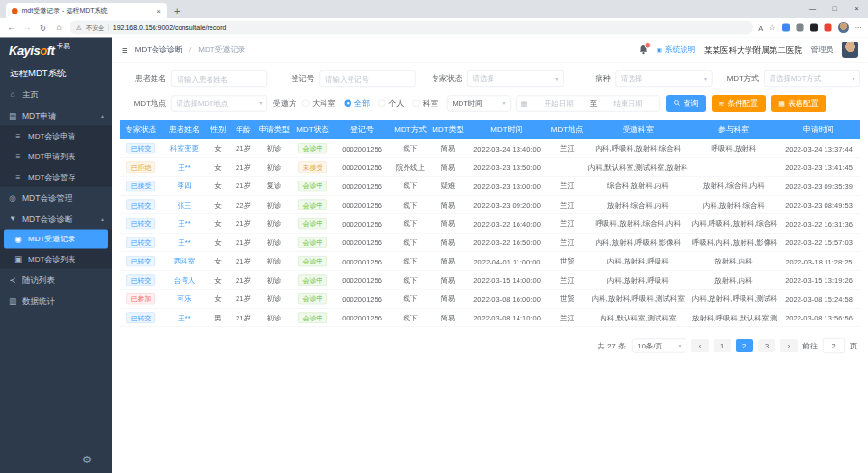 The width and height of the screenshot is (868, 473). I want to click on next-page-button: ›, so click(789, 346).